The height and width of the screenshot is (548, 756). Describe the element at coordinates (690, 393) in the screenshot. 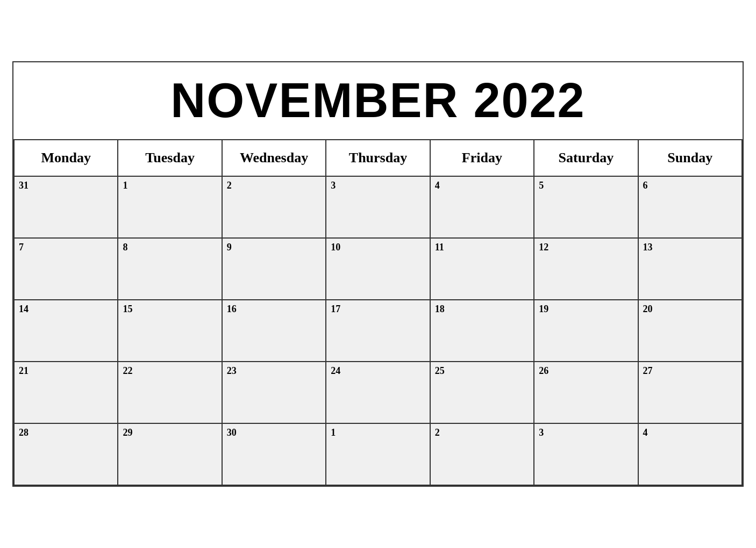

I see `day-cell: 27` at that location.